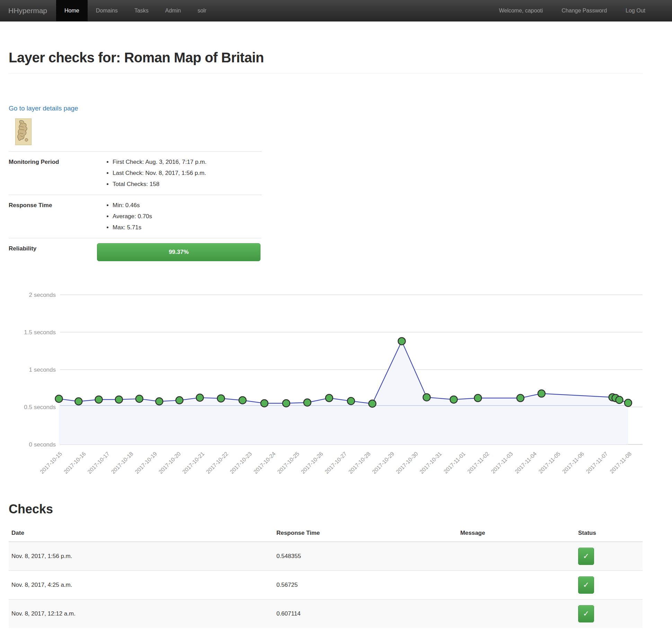  What do you see at coordinates (584, 10) in the screenshot?
I see `user-nav-item-1: Change Password` at bounding box center [584, 10].